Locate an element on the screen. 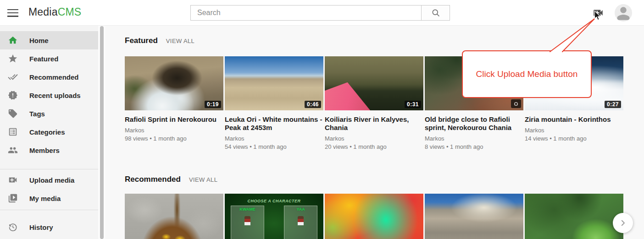 Image resolution: width=644 pixels, height=239 pixels. sidebar-item-categories: Categories is located at coordinates (49, 132).